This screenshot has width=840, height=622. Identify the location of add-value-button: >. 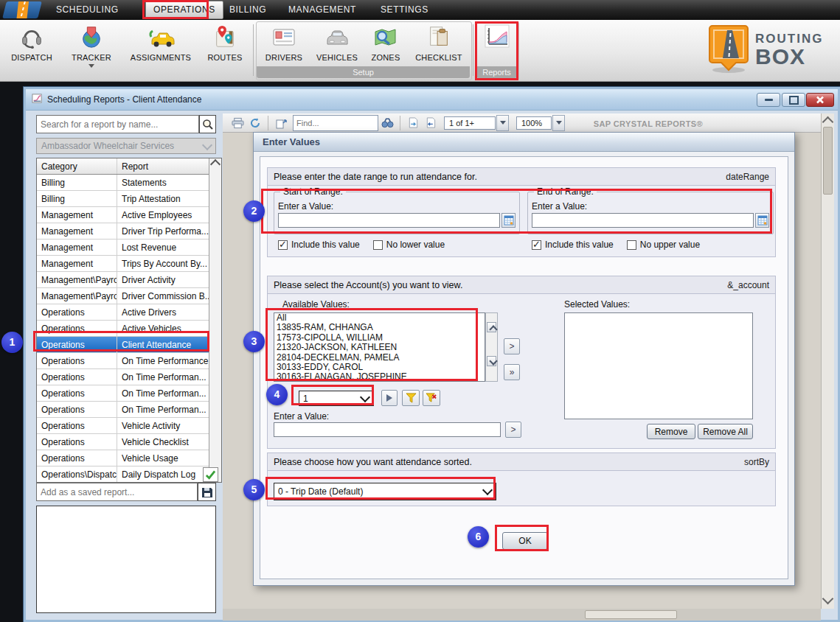
(513, 430).